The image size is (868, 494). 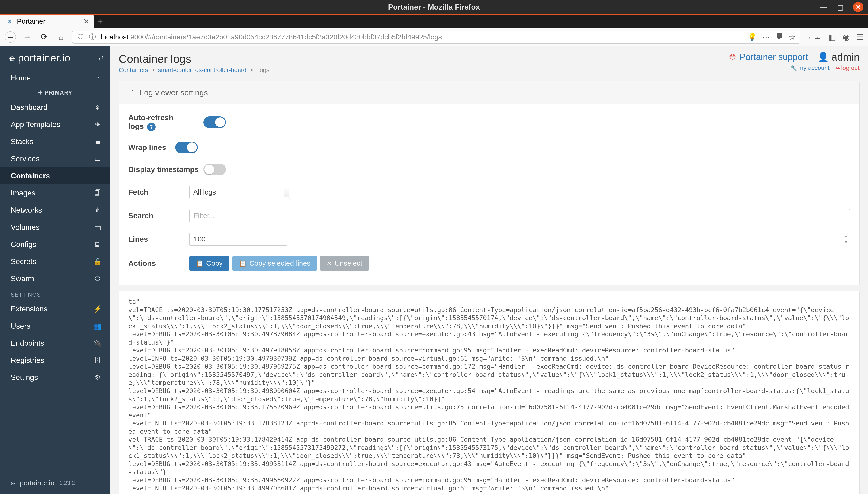 What do you see at coordinates (436, 37) in the screenshot?
I see `url-bar: 🛡 ⓘ localhost:9000/#/containers/1ae7c3e2…` at bounding box center [436, 37].